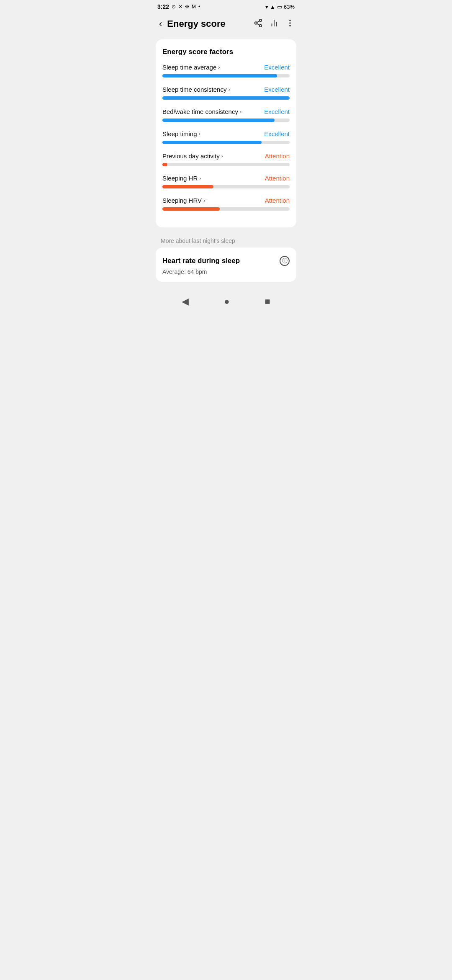  I want to click on factor-status-0: Excellent, so click(277, 67).